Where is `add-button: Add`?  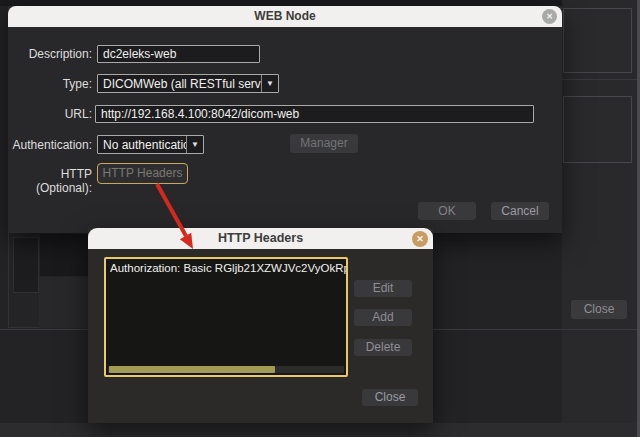
add-button: Add is located at coordinates (383, 318).